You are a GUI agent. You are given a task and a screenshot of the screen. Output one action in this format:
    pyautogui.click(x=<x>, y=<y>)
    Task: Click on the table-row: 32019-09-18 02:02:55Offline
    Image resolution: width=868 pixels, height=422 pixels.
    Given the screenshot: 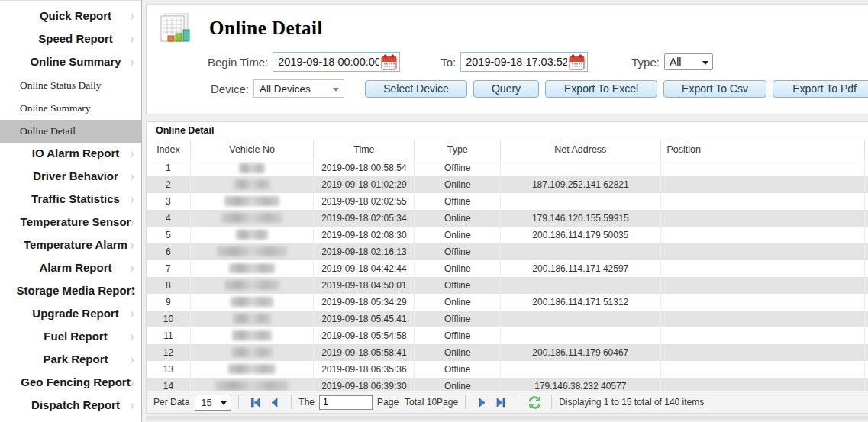 What is the action you would take?
    pyautogui.click(x=507, y=201)
    